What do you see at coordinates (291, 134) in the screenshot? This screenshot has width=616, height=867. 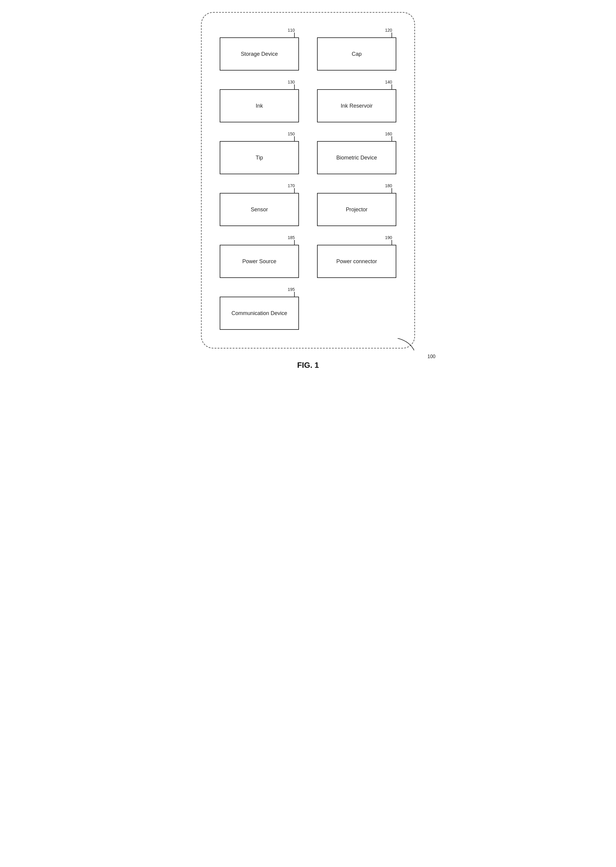 I see `ref-150: 150` at bounding box center [291, 134].